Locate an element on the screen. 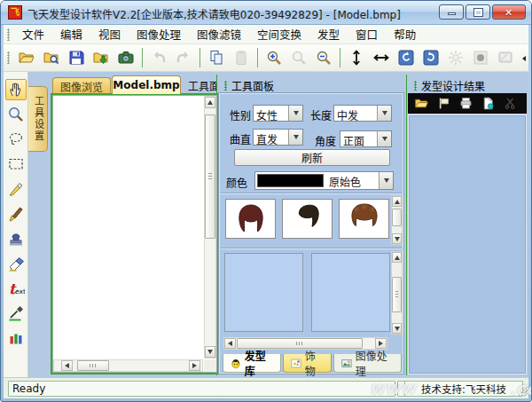 This screenshot has height=402, width=532. tab-tool-settings: 工具设置 is located at coordinates (38, 119).